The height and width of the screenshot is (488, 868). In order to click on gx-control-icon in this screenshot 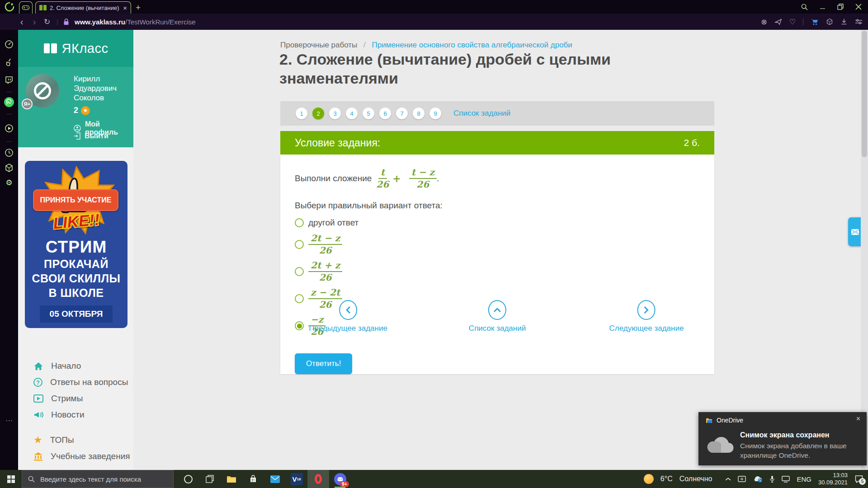, I will do `click(9, 44)`.